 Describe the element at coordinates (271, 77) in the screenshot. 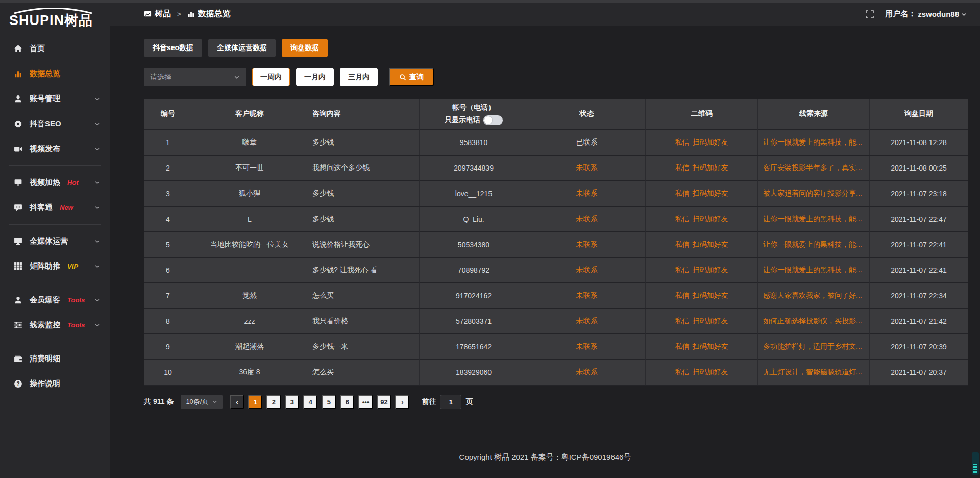

I see `range-button-一周内: 一周内` at that location.